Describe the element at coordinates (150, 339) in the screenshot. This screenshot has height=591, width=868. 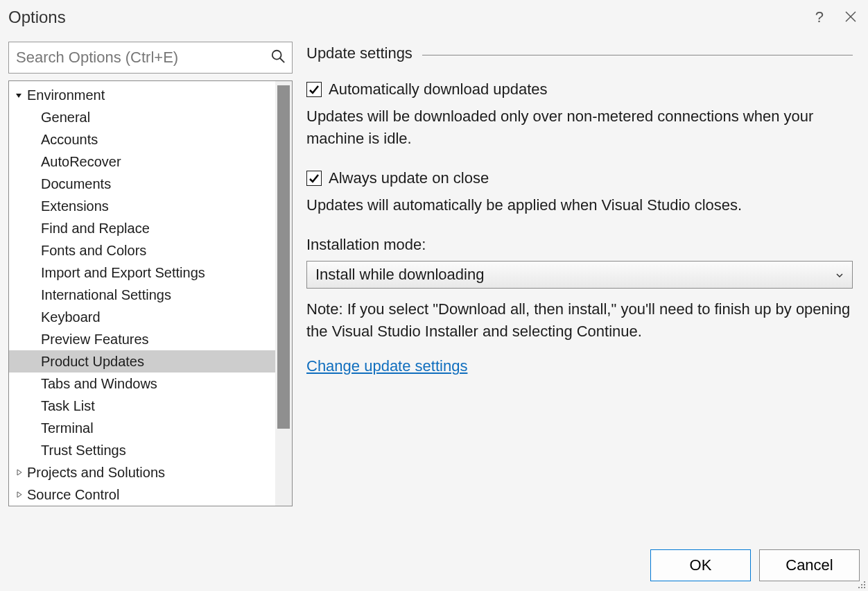
I see `tree-item-preview-features: Preview Features` at that location.